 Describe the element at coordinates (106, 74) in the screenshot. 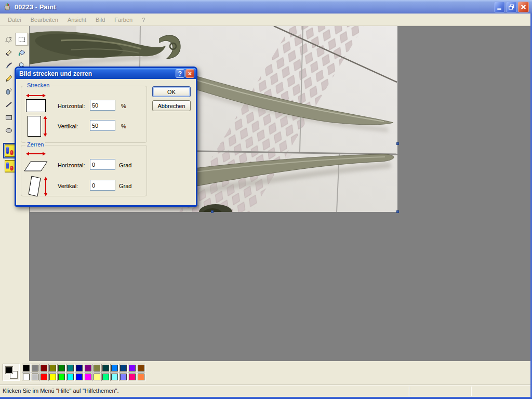

I see `dialog-titlebar: Bild strecken und zerren ? ×` at that location.